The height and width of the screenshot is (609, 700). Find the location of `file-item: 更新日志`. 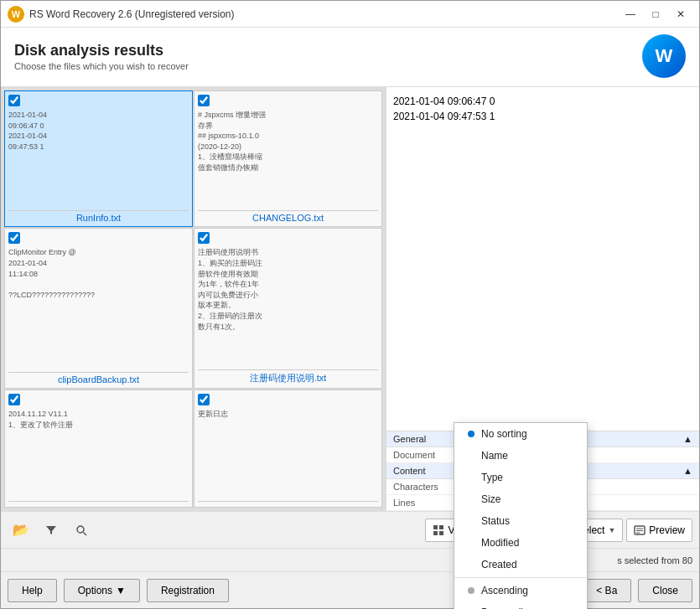

file-item: 更新日志 is located at coordinates (288, 449).